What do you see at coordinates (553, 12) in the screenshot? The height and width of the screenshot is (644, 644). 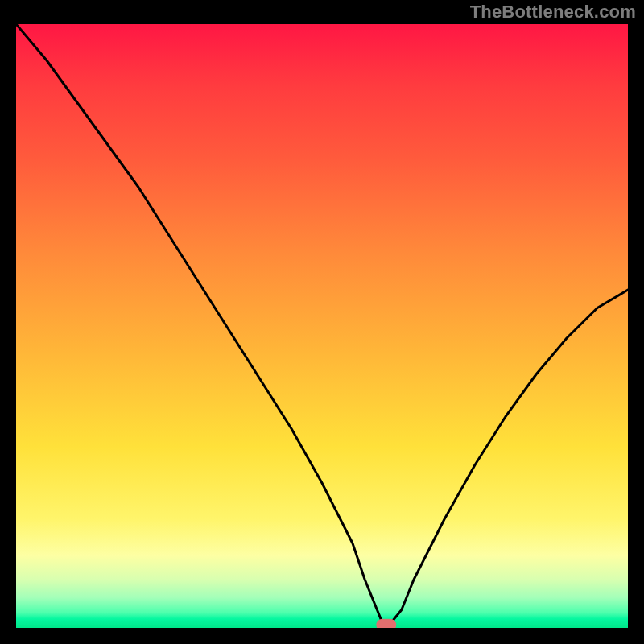 I see `watermark-text: TheBottleneck.com` at bounding box center [553, 12].